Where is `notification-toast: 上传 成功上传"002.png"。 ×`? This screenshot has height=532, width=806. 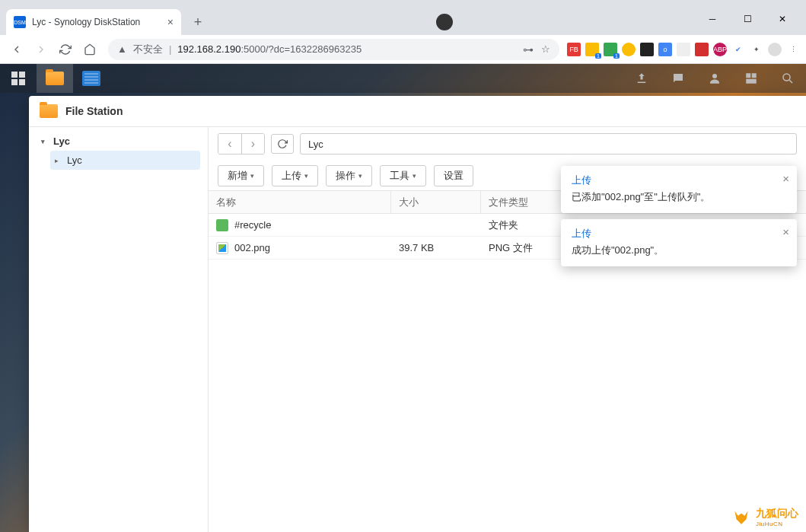 notification-toast: 上传 成功上传"002.png"。 × is located at coordinates (679, 243).